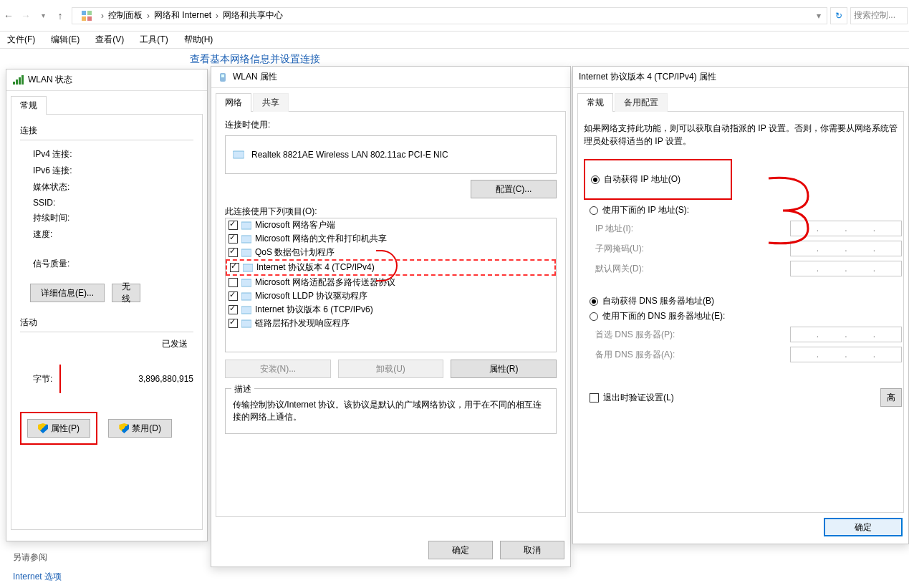 The height and width of the screenshot is (588, 909). I want to click on install-button: 安装(N)..., so click(278, 369).